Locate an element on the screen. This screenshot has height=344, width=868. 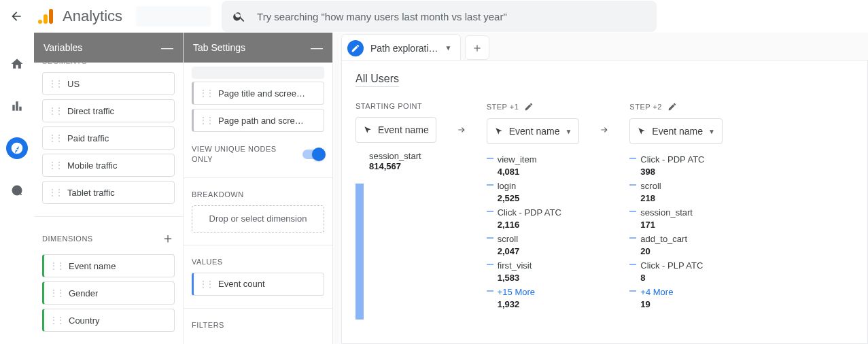
node-name: Click - PLP ATC is located at coordinates (681, 266).